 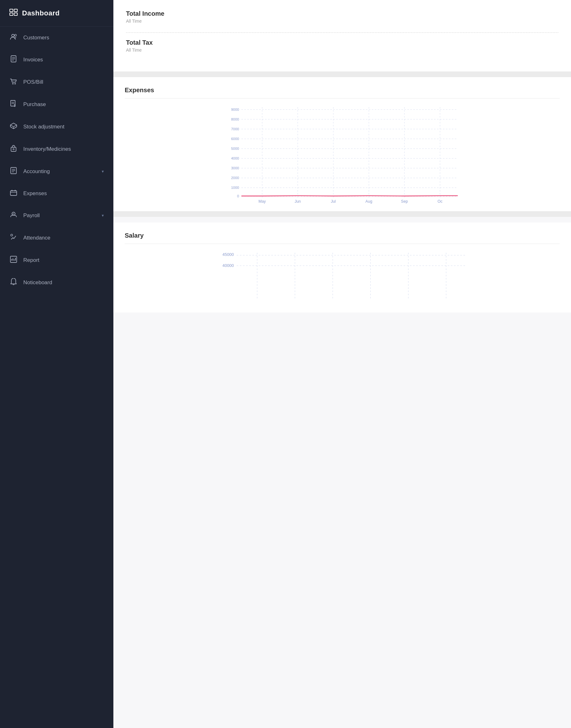 What do you see at coordinates (57, 215) in the screenshot?
I see `sidebar-item-payroll: $ Payroll ▾` at bounding box center [57, 215].